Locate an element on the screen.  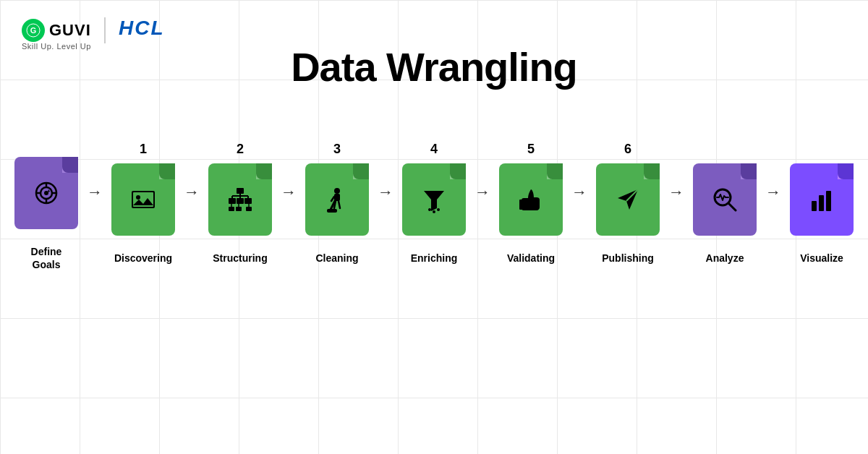
step-discovering: 1 Discovering is located at coordinates (143, 202).